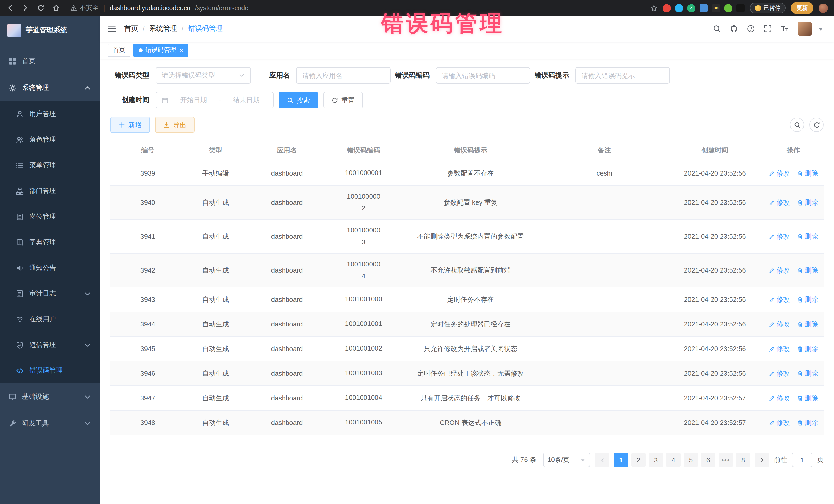 This screenshot has width=834, height=504. Describe the element at coordinates (820, 29) in the screenshot. I see `caret-down-icon` at that location.